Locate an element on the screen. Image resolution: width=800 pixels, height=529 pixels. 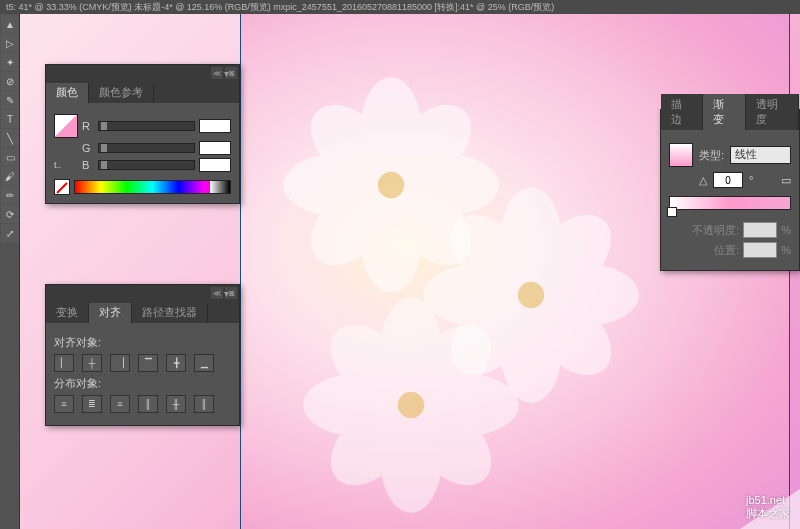
tab-color-guide: 颜色参考 is located at coordinates (122, 92).